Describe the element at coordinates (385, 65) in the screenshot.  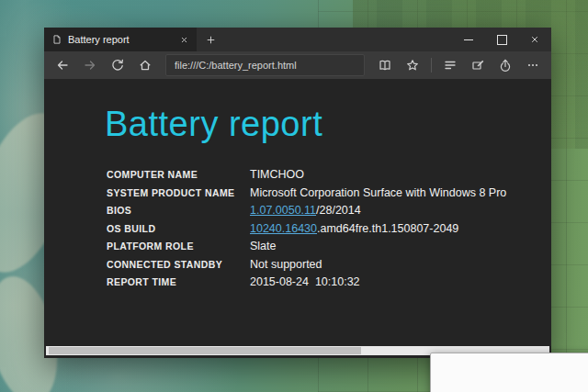
I see `reading-view-button` at that location.